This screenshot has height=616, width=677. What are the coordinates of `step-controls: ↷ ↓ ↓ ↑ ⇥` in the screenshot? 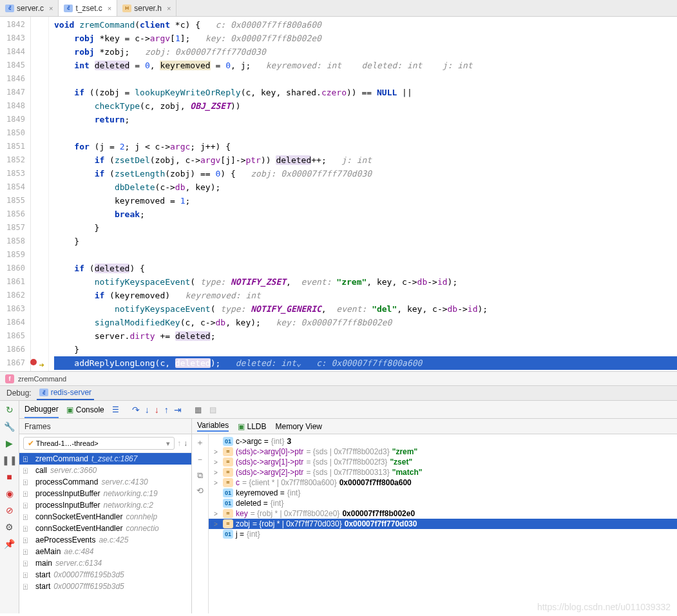 It's located at (157, 410).